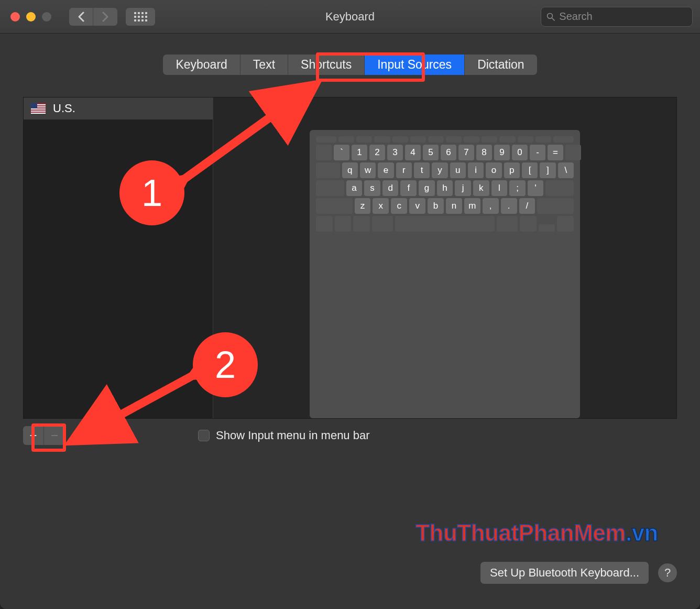  Describe the element at coordinates (527, 206) in the screenshot. I see `key: /` at that location.